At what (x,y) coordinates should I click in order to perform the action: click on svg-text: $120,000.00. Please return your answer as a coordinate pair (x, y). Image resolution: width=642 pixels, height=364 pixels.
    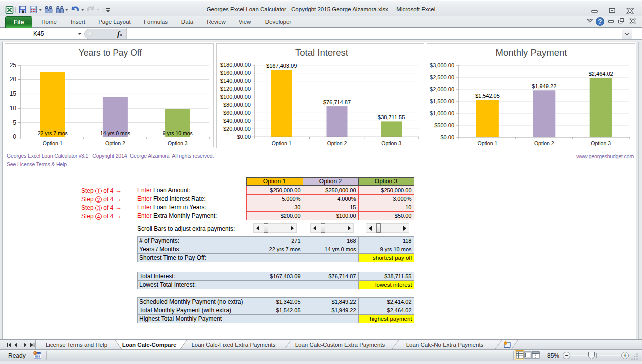
    Looking at the image, I should click on (236, 89).